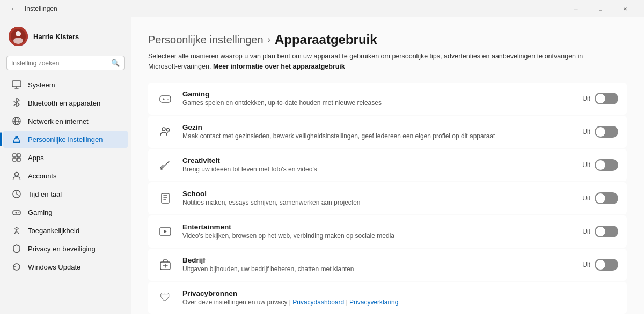  What do you see at coordinates (65, 63) in the screenshot?
I see `search-box: 🔍` at bounding box center [65, 63].